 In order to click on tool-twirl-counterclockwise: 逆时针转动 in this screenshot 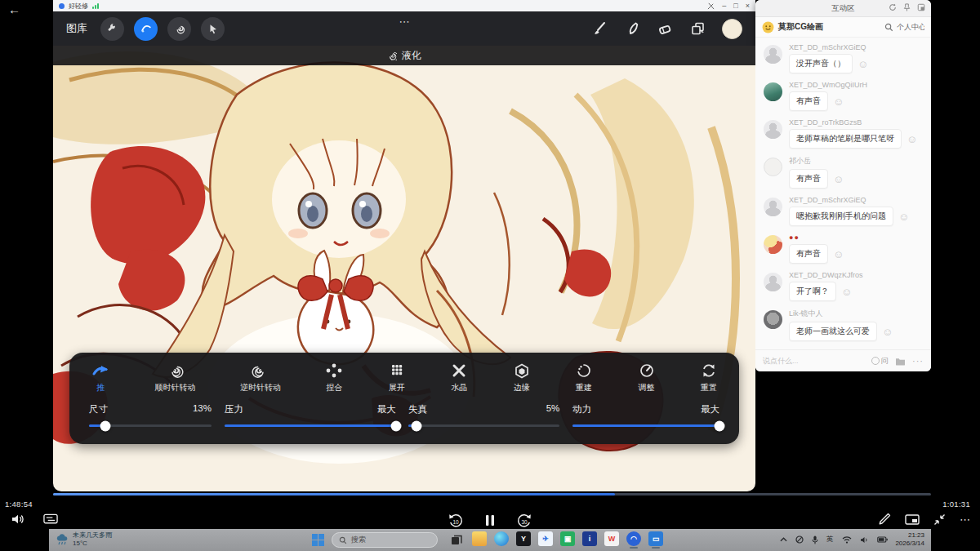, I will do `click(261, 378)`.